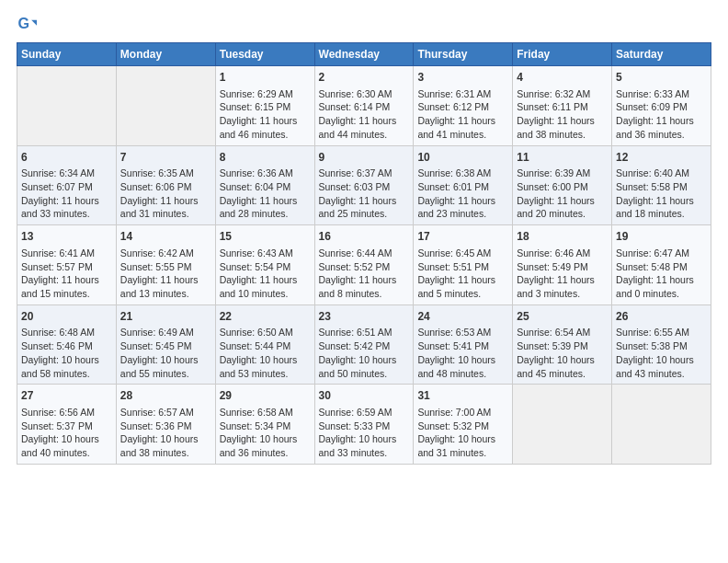 This screenshot has width=728, height=563. Describe the element at coordinates (66, 396) in the screenshot. I see `day-number: 27` at that location.